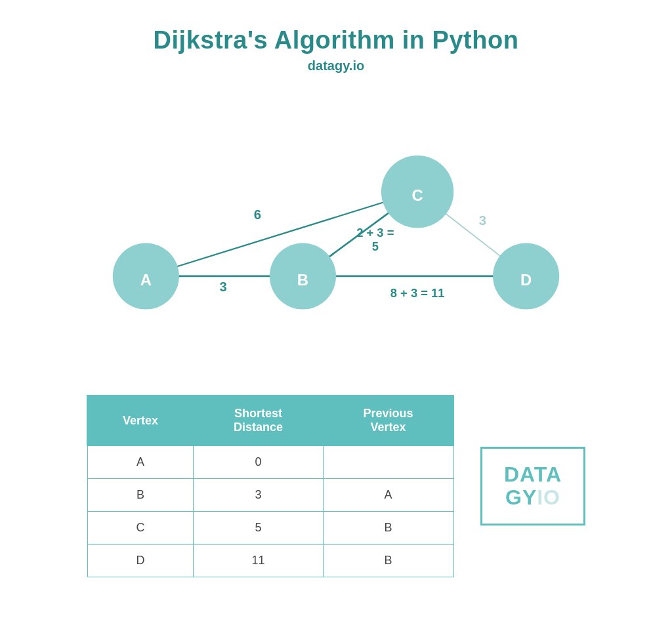  I want to click on cell-distance: 5, so click(259, 528).